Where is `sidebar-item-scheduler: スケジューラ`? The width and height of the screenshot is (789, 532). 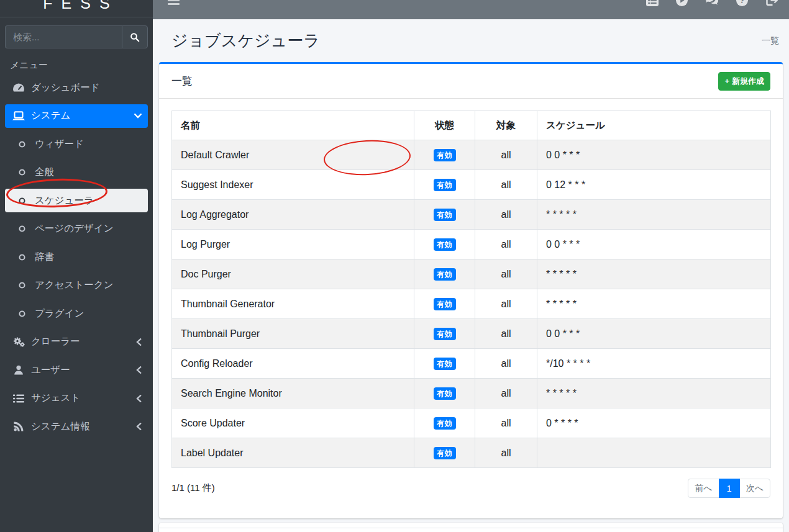
sidebar-item-scheduler: スケジューラ is located at coordinates (76, 201).